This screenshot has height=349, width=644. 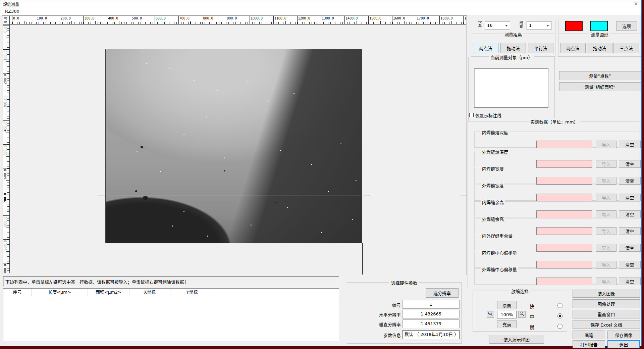 What do you see at coordinates (17, 292) in the screenshot?
I see `table-column-header: 序号` at bounding box center [17, 292].